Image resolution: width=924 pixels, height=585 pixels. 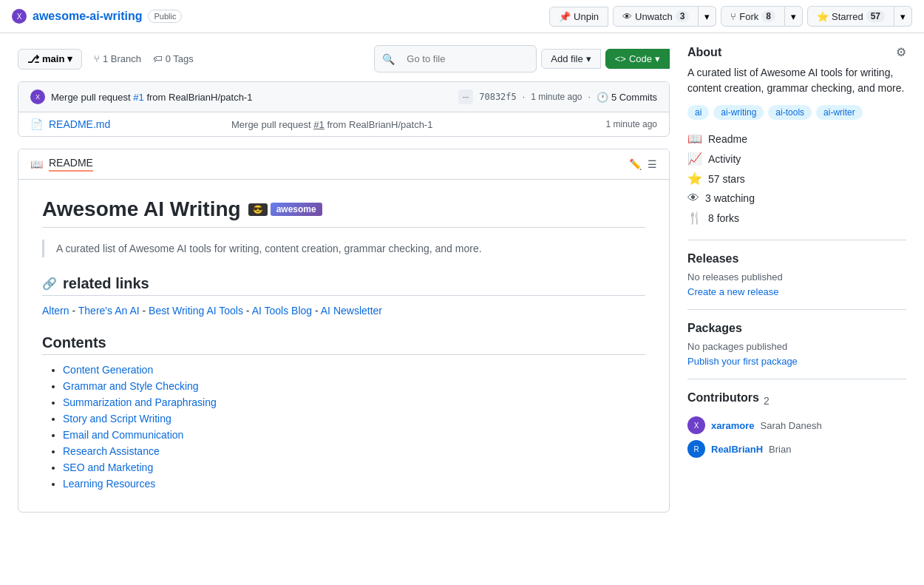 What do you see at coordinates (797, 179) in the screenshot?
I see `stars-stat: ⭐ 57 stars` at bounding box center [797, 179].